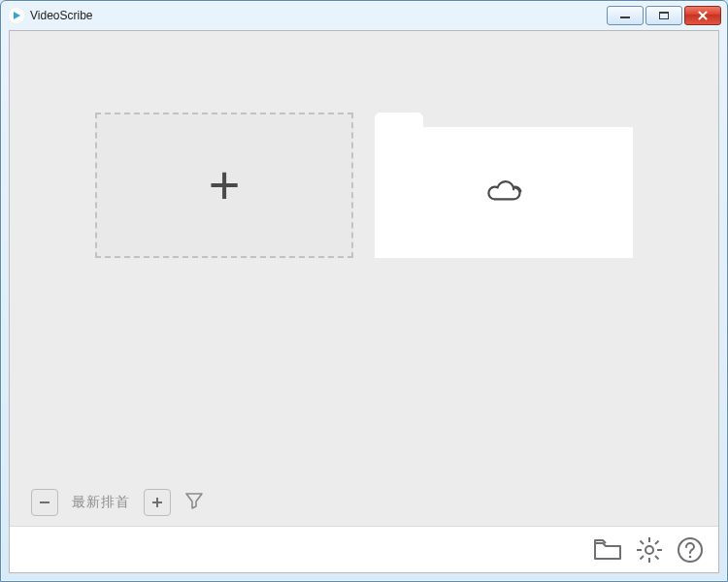 This screenshot has width=728, height=582. What do you see at coordinates (664, 16) in the screenshot?
I see `maximize-icon` at bounding box center [664, 16].